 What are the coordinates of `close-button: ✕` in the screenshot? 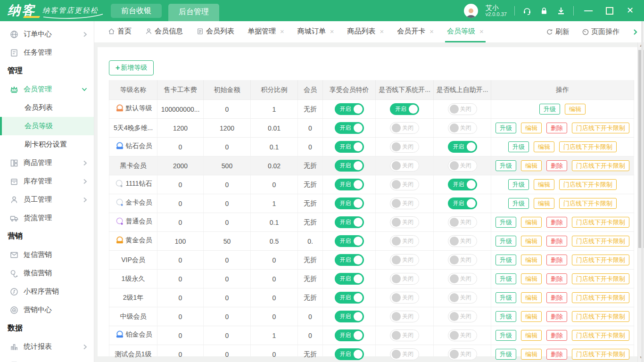 It's located at (630, 10).